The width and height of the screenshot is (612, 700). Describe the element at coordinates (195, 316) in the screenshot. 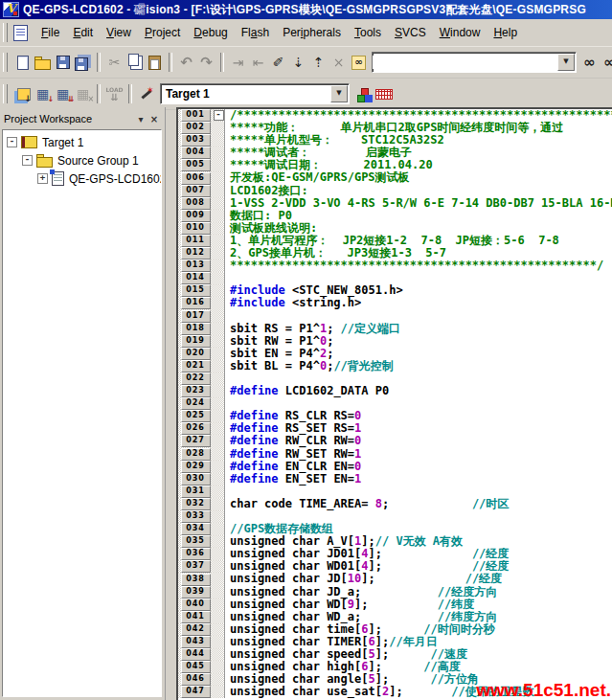

I see `line-number-gutter: 017` at that location.